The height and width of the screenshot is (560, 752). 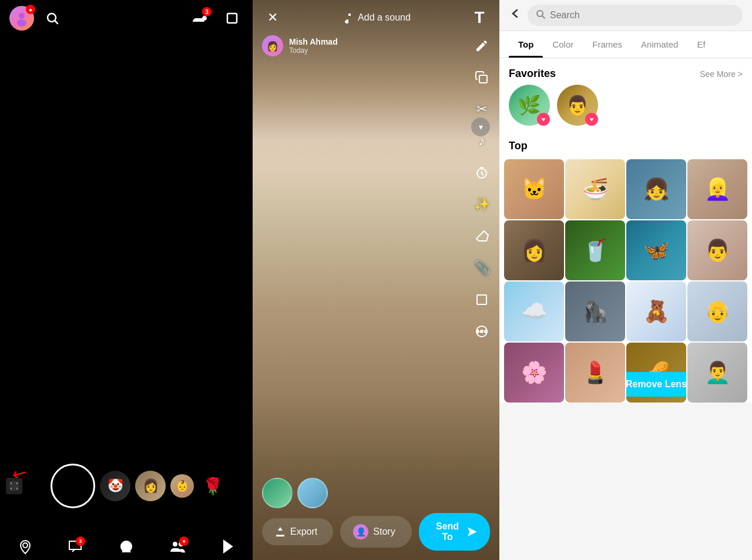 I want to click on clock-share-icon, so click(x=482, y=331).